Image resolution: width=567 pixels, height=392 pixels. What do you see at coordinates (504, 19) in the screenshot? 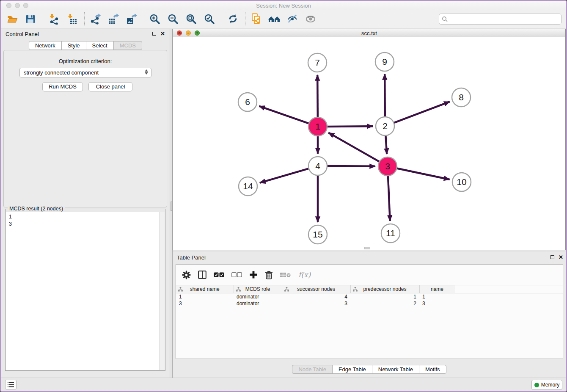
I see `search-input` at bounding box center [504, 19].